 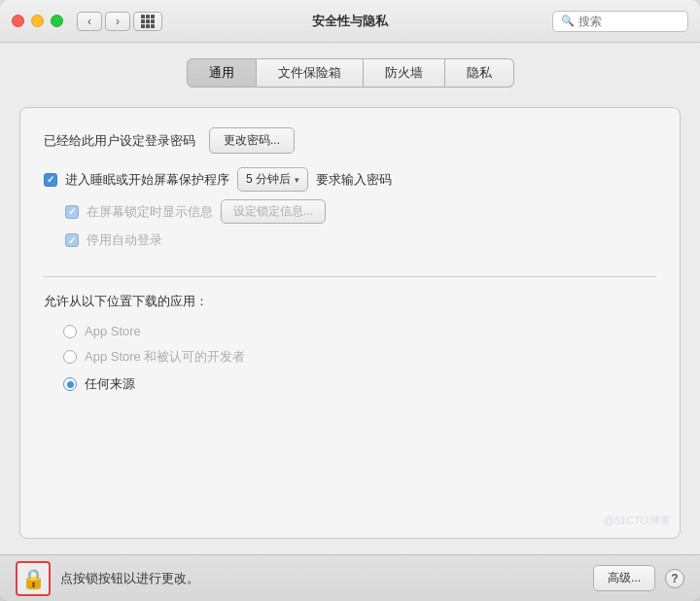 I want to click on radio-appstore-dev-label: App Store 和被认可的开发者, so click(x=165, y=357).